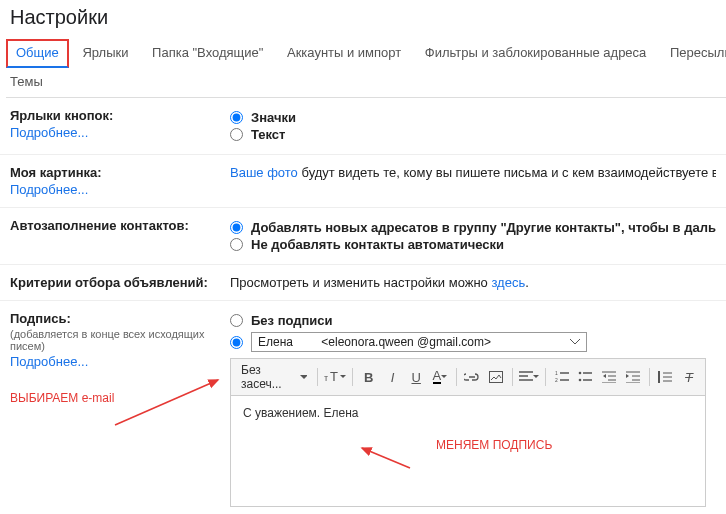  I want to click on my-picture-more-link: Подробнее..., so click(49, 190).